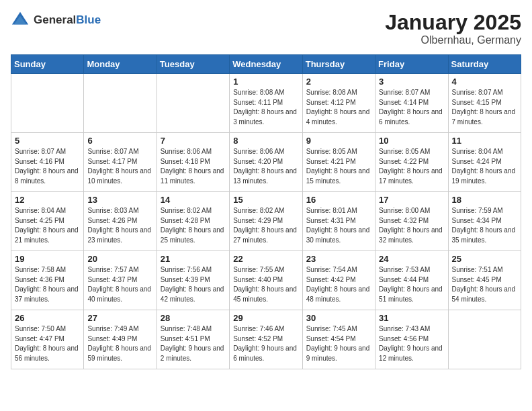  I want to click on day-number: 11, so click(485, 141).